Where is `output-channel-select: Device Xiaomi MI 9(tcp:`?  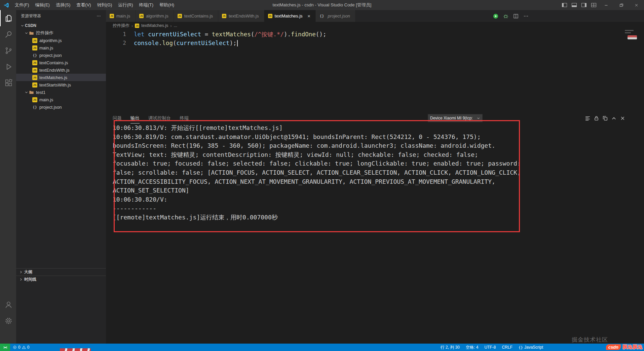 output-channel-select: Device Xiaomi MI 9(tcp: is located at coordinates (455, 118).